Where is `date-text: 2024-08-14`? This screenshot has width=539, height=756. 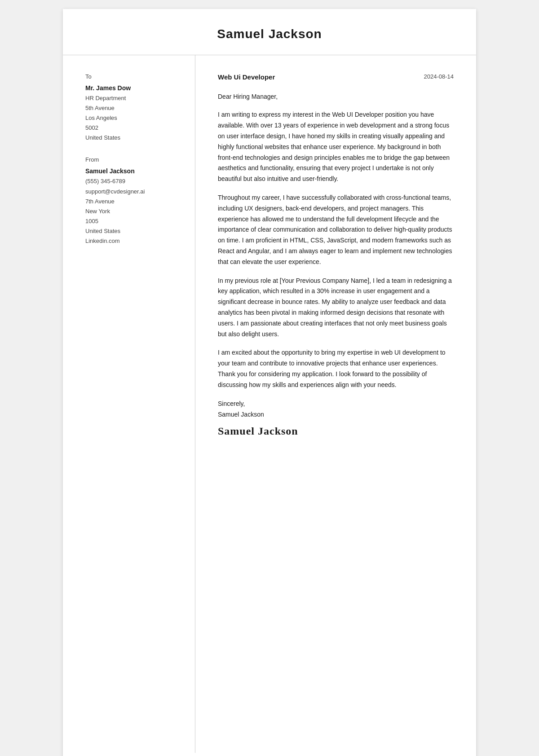 date-text: 2024-08-14 is located at coordinates (439, 76).